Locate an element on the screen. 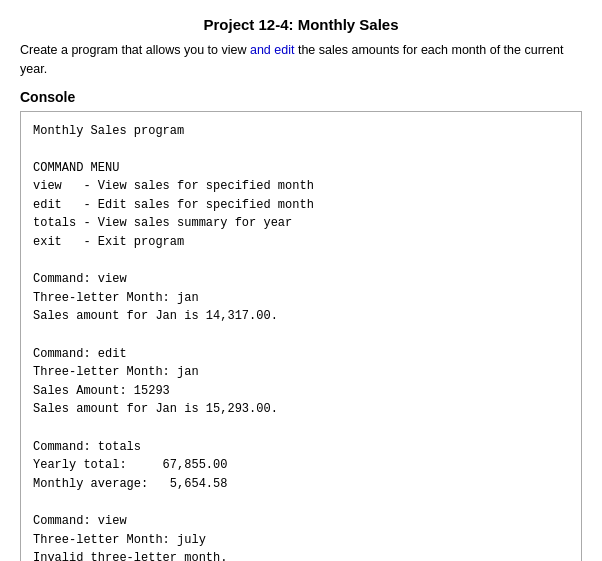  intro-before: Create a program that allows you to view is located at coordinates (135, 50).